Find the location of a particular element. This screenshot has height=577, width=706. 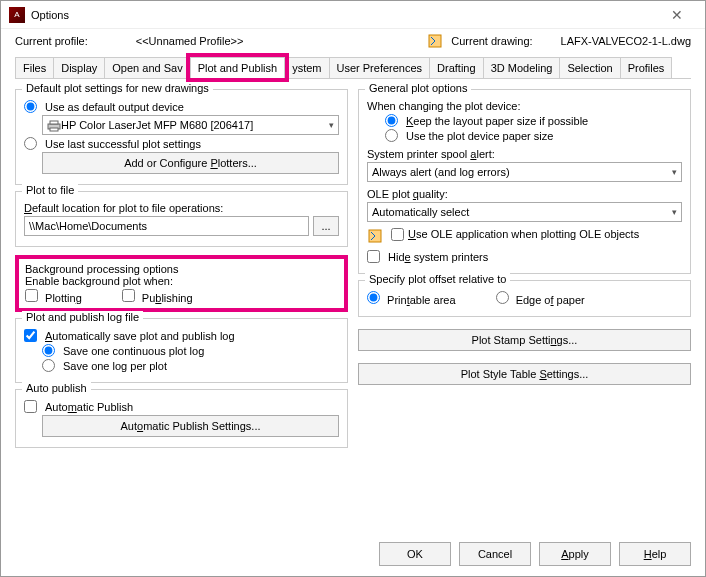

checkbox-hide-printers: Hide system printers is located at coordinates (524, 256).